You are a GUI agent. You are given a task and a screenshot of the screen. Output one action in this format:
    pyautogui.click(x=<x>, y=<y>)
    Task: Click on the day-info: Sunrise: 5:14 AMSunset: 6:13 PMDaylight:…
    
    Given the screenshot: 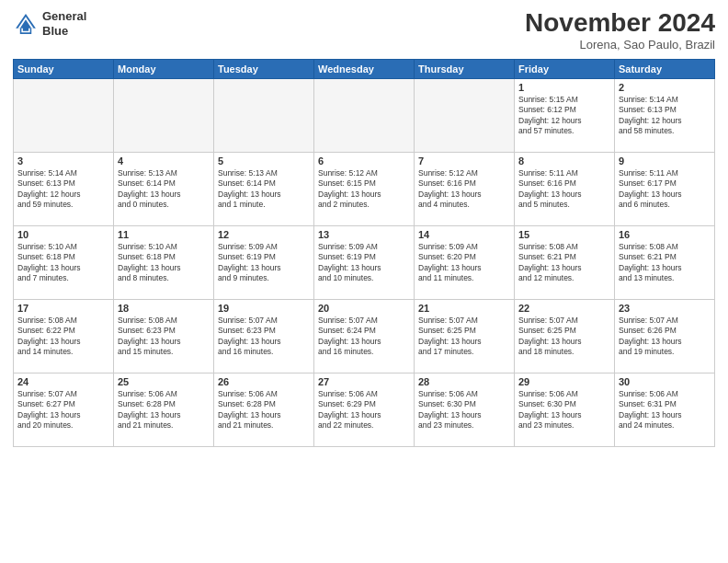 What is the action you would take?
    pyautogui.click(x=665, y=116)
    